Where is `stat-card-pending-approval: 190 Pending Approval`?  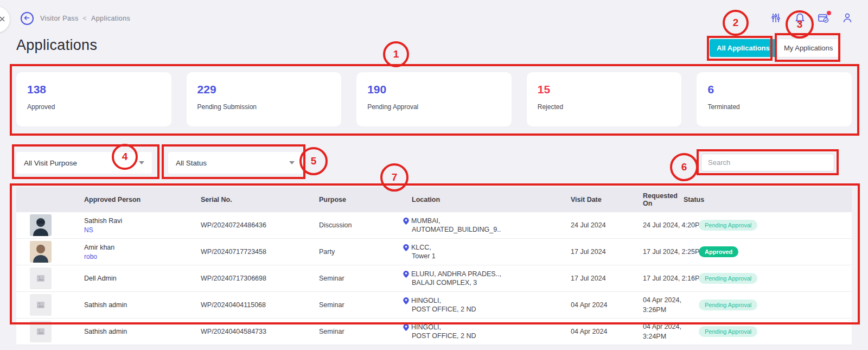
stat-card-pending-approval: 190 Pending Approval is located at coordinates (434, 99).